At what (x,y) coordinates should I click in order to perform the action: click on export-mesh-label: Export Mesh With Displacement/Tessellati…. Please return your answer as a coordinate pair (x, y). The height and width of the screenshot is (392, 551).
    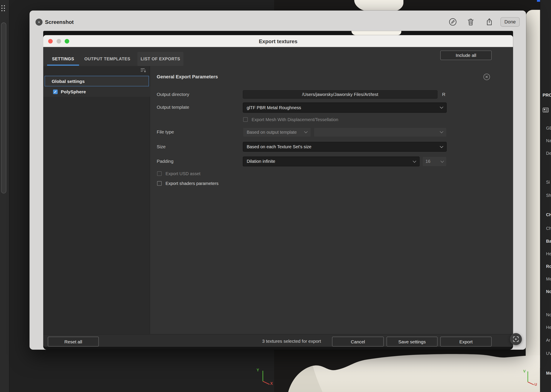
    Looking at the image, I should click on (295, 120).